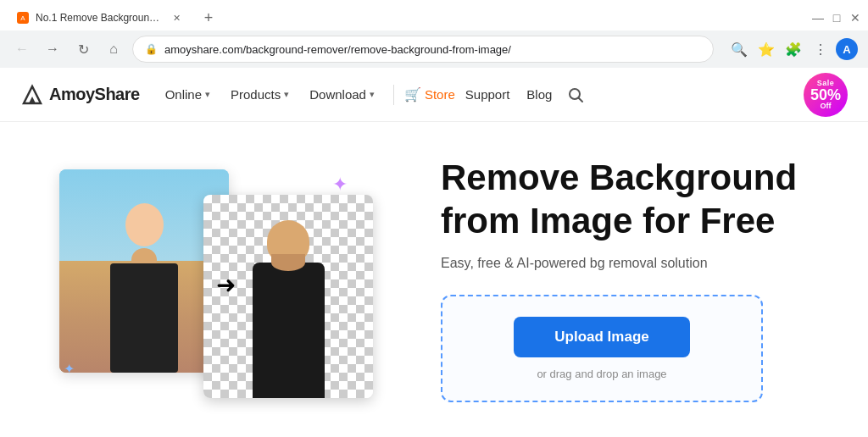 Image resolution: width=868 pixels, height=437 pixels. Describe the element at coordinates (23, 18) in the screenshot. I see `tab-favicon: A` at that location.